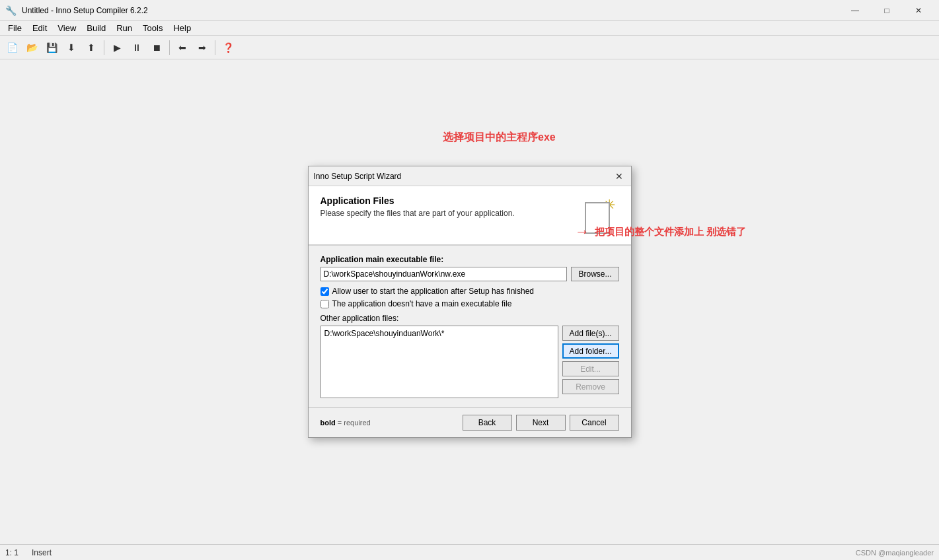 The width and height of the screenshot is (939, 560). What do you see at coordinates (595, 423) in the screenshot?
I see `cancel-button: Cancel` at bounding box center [595, 423].